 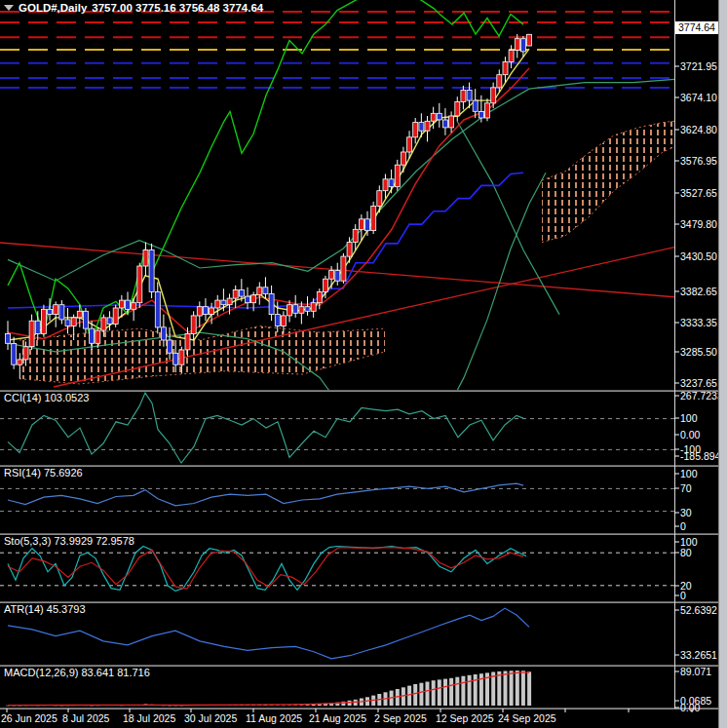 I want to click on symbol-timeframe-label: GOLD#,Daily, so click(x=53, y=8).